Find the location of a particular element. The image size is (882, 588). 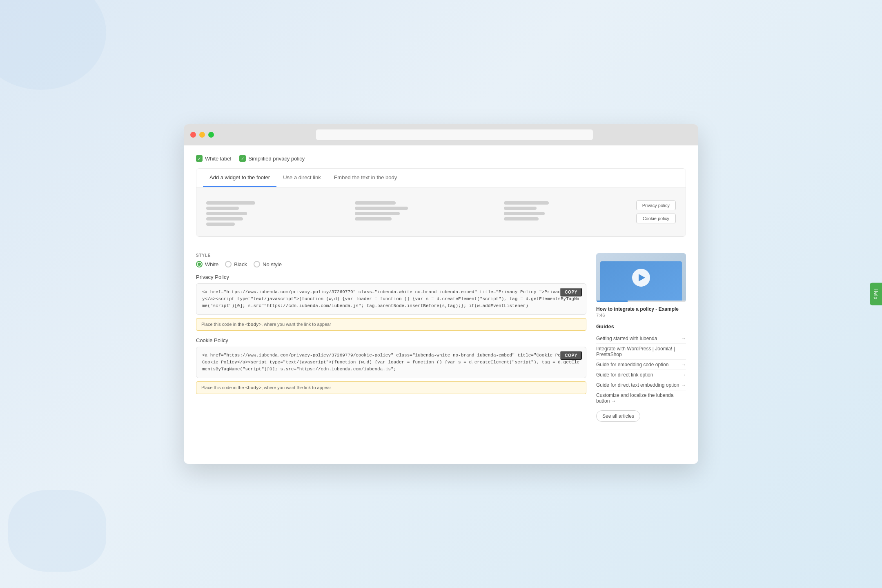

preview-area: Privacy policy Cookie policy is located at coordinates (441, 212).